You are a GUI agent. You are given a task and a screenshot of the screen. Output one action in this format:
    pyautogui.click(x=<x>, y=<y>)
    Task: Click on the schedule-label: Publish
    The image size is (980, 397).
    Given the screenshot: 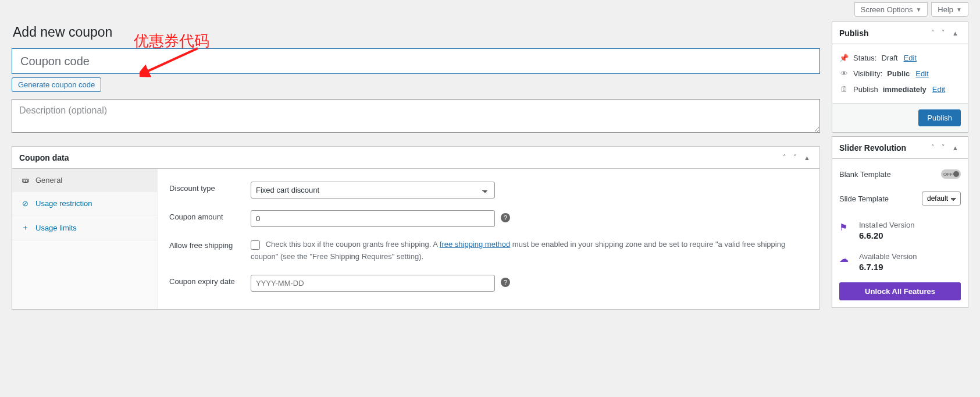 What is the action you would take?
    pyautogui.click(x=865, y=90)
    